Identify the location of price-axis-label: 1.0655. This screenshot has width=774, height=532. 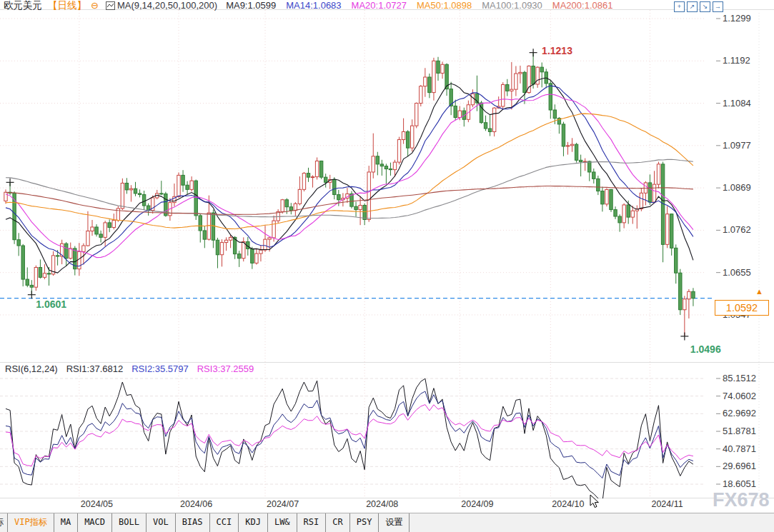
(737, 273).